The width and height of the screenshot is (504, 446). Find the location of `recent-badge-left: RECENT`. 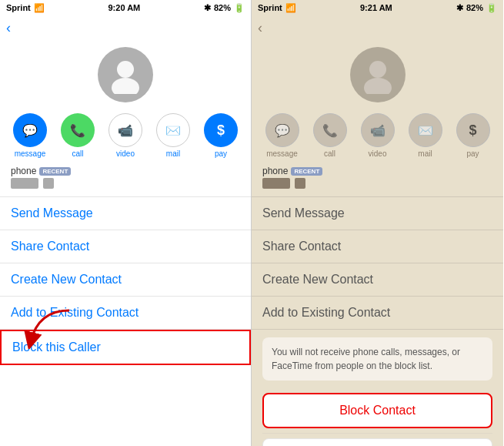

recent-badge-left: RECENT is located at coordinates (55, 171).